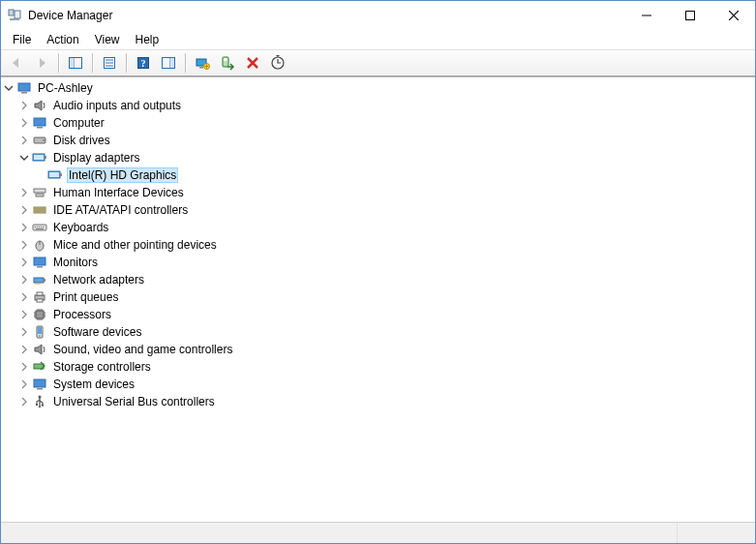 The image size is (756, 544). I want to click on tree-category-system: System devices, so click(378, 384).